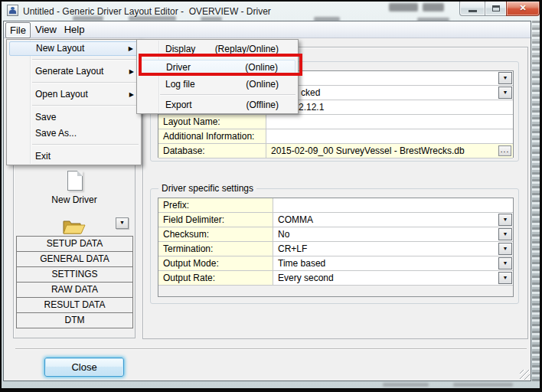 The image size is (542, 392). What do you see at coordinates (390, 136) in the screenshot?
I see `additional-information-field` at bounding box center [390, 136].